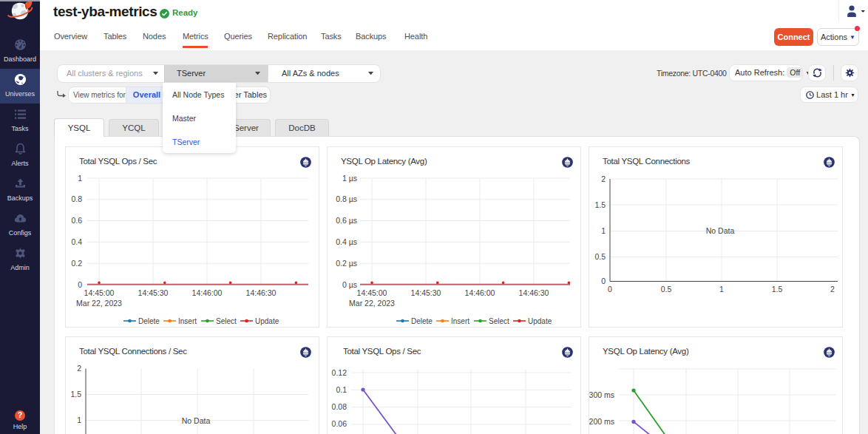 Image resolution: width=868 pixels, height=434 pixels. Describe the element at coordinates (77, 220) in the screenshot. I see `svg-text: 0.6` at that location.